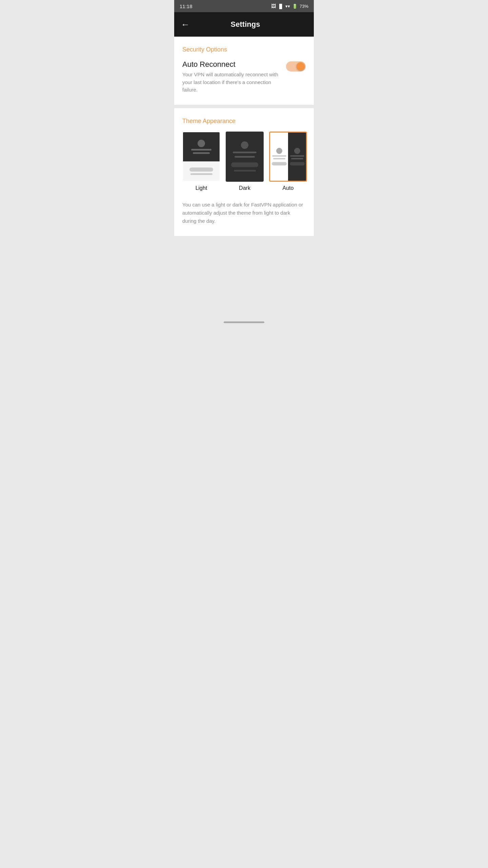 Image resolution: width=488 pixels, height=868 pixels. Describe the element at coordinates (244, 322) in the screenshot. I see `home-handle-bar` at that location.